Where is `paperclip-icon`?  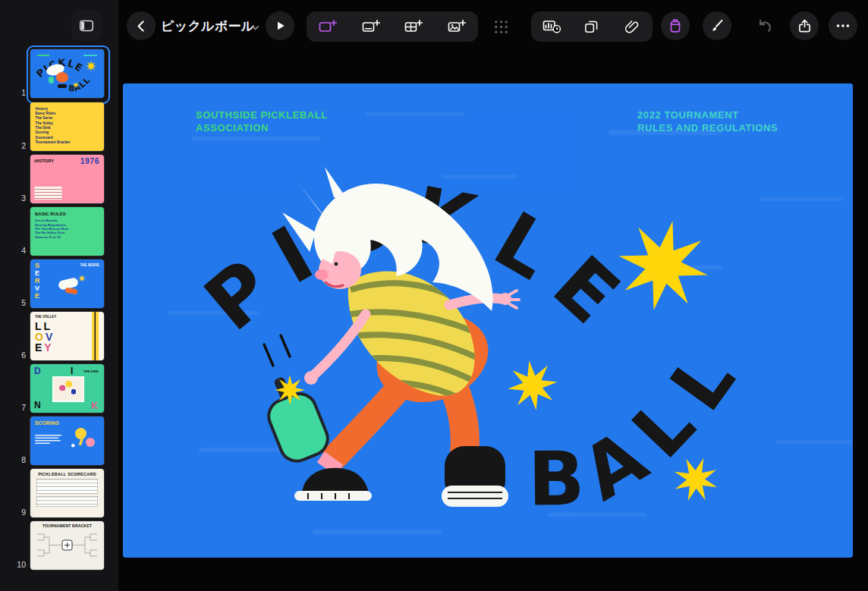 paperclip-icon is located at coordinates (632, 27).